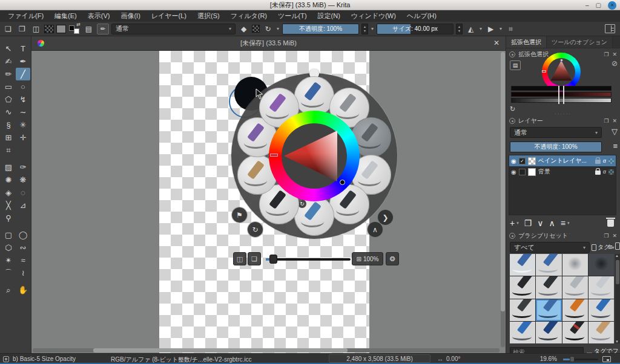 This screenshot has width=620, height=364. I want to click on brush-preset-pencil-sketch, so click(601, 333).